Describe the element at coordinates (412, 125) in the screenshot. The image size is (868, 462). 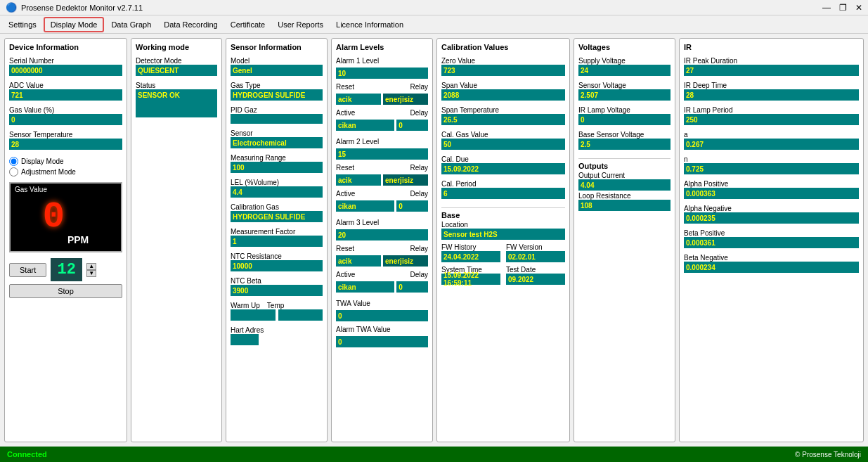
I see `alarm1-delay-value: 0` at that location.